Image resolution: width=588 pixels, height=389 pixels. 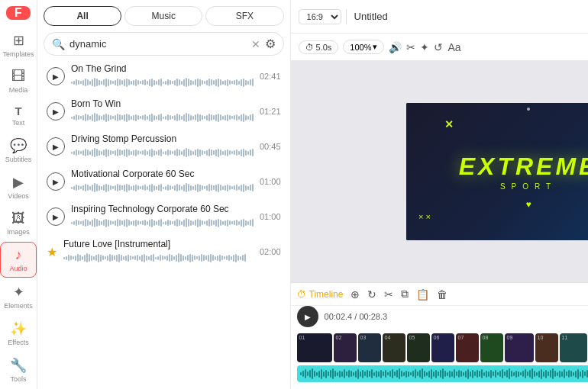 I want to click on duration-value: 5.0s, so click(x=324, y=47).